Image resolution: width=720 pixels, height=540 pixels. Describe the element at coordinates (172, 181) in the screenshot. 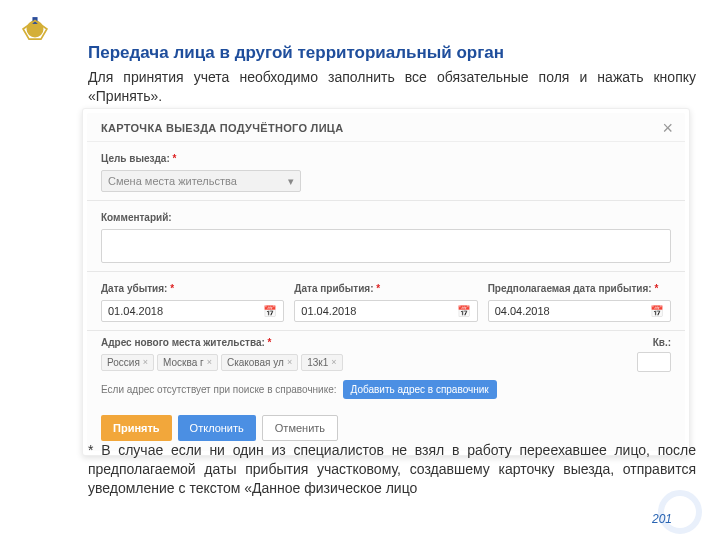

I see `purpose-value: Смена места жительства` at that location.